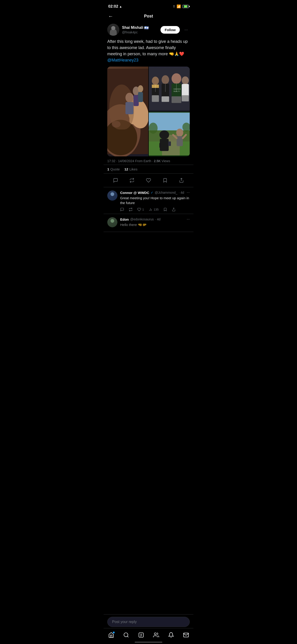 Image resolution: width=297 pixels, height=644 pixels. I want to click on action-bar, so click(148, 180).